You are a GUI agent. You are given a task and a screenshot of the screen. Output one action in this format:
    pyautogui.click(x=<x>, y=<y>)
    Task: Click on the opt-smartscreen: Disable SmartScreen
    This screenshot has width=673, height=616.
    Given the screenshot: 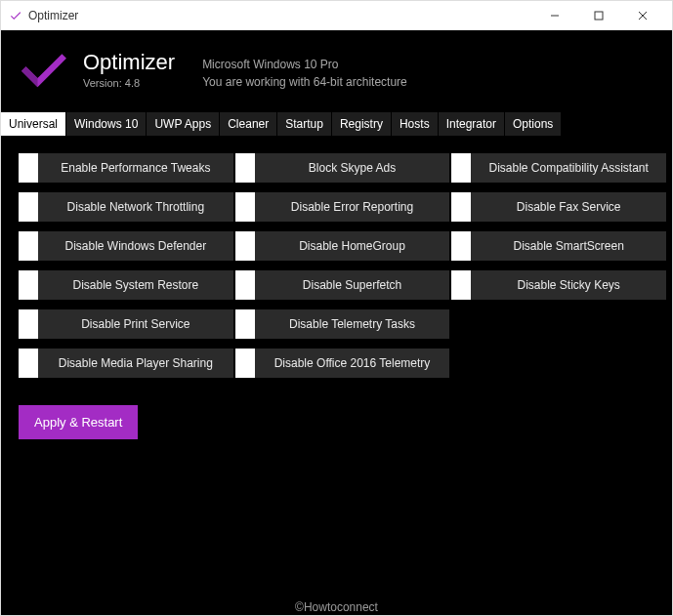 What is the action you would take?
    pyautogui.click(x=559, y=246)
    